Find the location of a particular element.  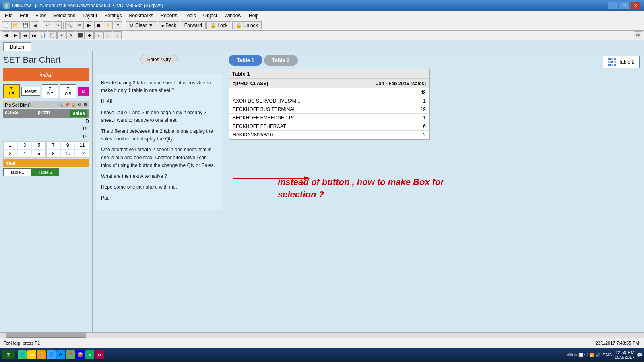

discussion-para1: I have Table 1 and 2 in one page.Now it … is located at coordinates (159, 117).